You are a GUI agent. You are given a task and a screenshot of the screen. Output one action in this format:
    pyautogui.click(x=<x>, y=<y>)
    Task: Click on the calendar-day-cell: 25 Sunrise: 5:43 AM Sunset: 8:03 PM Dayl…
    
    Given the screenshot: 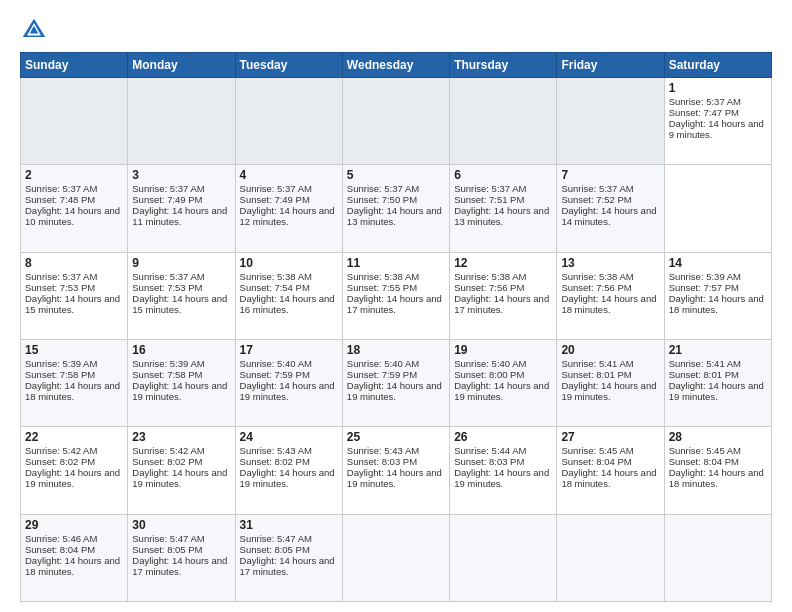 What is the action you would take?
    pyautogui.click(x=396, y=470)
    